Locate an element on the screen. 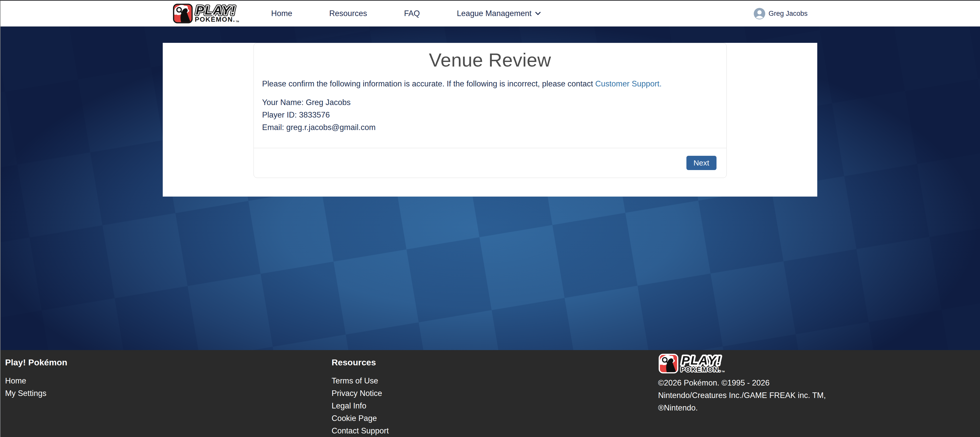  player-email-line: Email: greg.r.jacobs@gmail.com is located at coordinates (490, 127).